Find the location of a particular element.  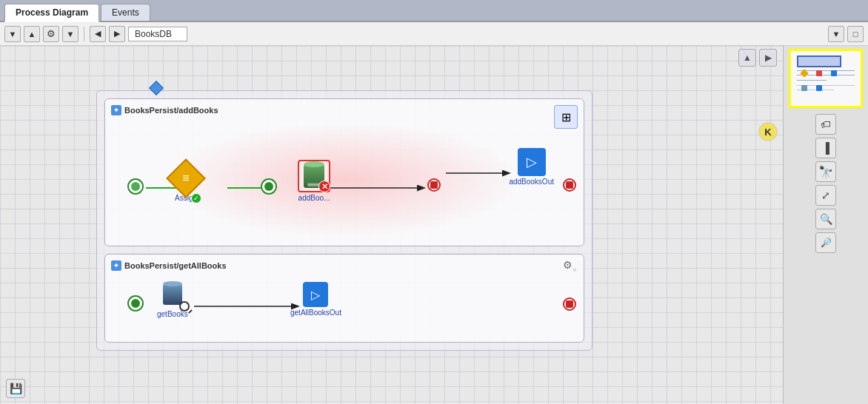

start-event-2-circle is located at coordinates (136, 303).